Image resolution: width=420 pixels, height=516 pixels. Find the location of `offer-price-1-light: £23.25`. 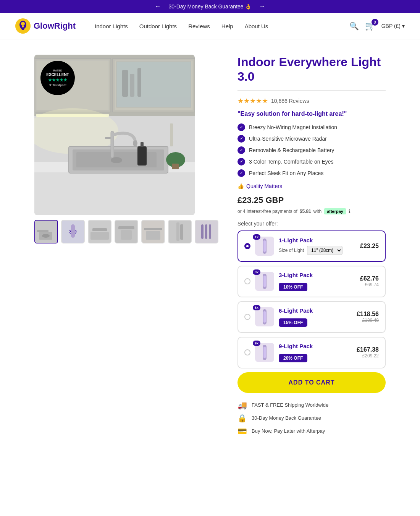

offer-price-1-light: £23.25 is located at coordinates (370, 246).